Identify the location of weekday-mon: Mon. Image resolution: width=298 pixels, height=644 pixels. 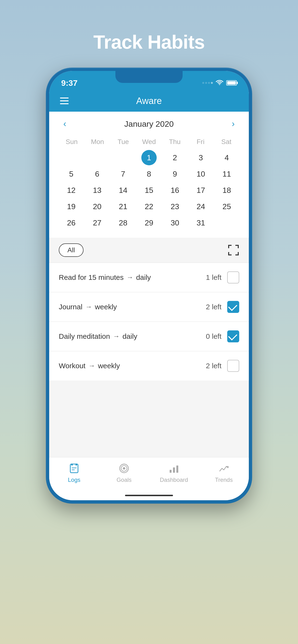
(97, 142).